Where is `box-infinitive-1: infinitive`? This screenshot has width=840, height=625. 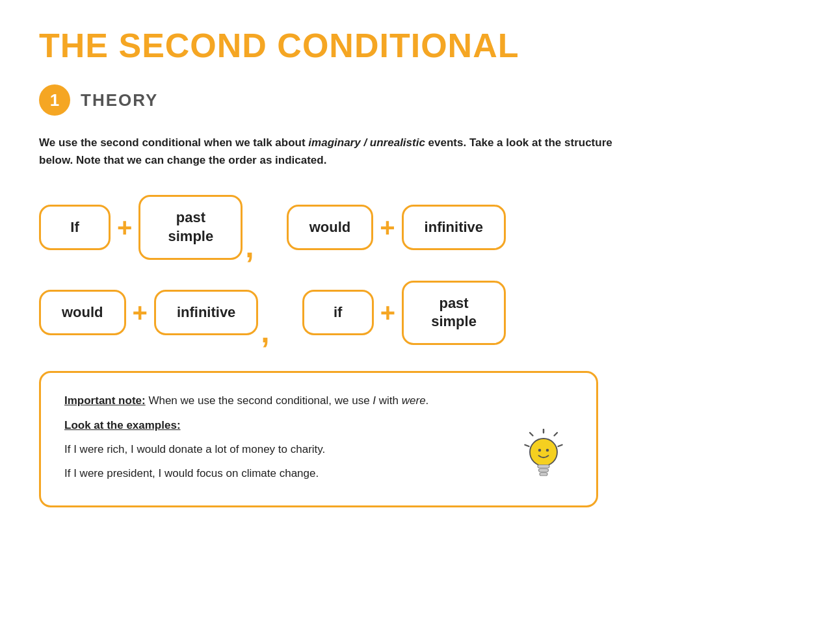 box-infinitive-1: infinitive is located at coordinates (454, 227).